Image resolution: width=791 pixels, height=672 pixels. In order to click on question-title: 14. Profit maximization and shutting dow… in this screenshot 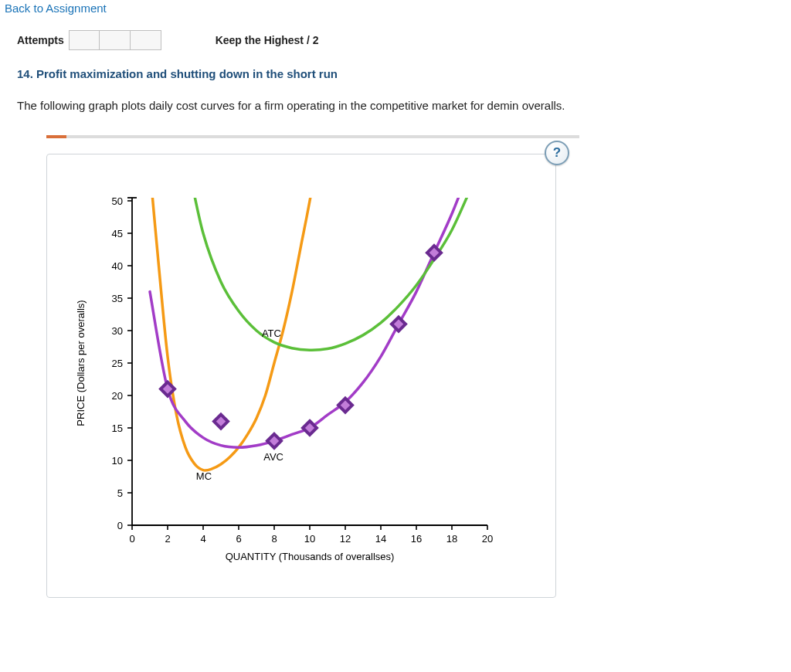, I will do `click(396, 77)`.